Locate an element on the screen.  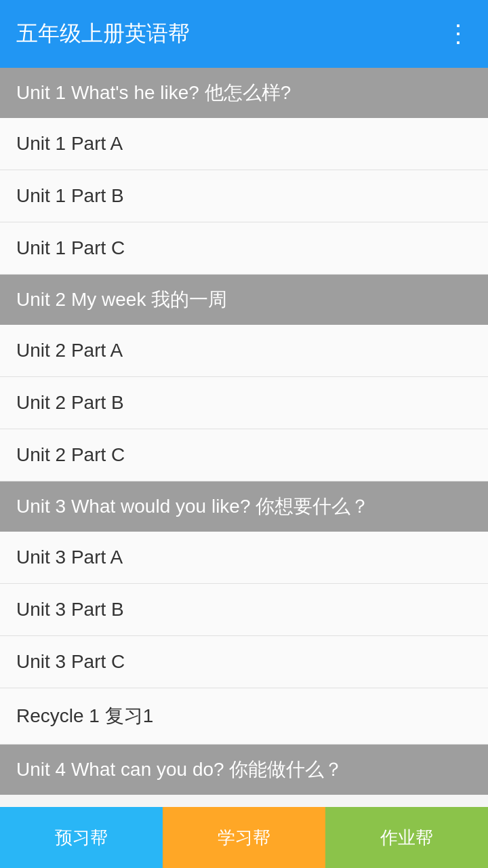
list-item: Unit 3 Part B is located at coordinates (244, 610).